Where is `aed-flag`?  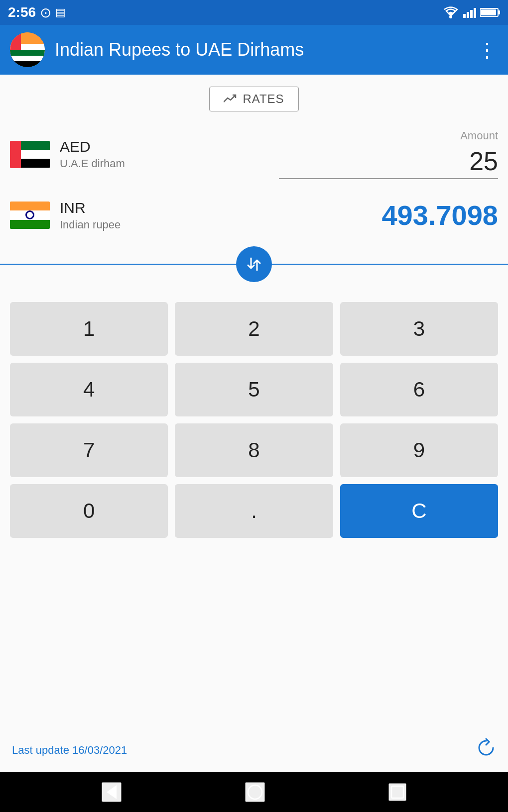 aed-flag is located at coordinates (30, 154).